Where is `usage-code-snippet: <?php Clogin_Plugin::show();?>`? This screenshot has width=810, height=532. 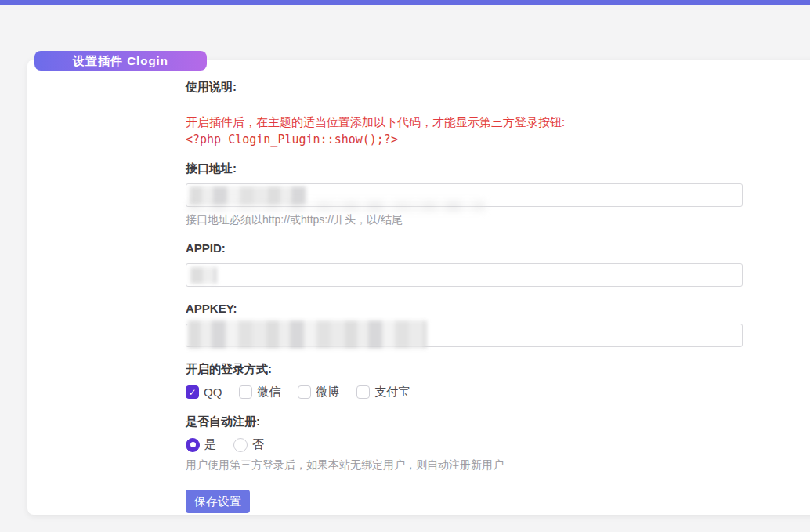 usage-code-snippet: <?php Clogin_Plugin::show();?> is located at coordinates (498, 139).